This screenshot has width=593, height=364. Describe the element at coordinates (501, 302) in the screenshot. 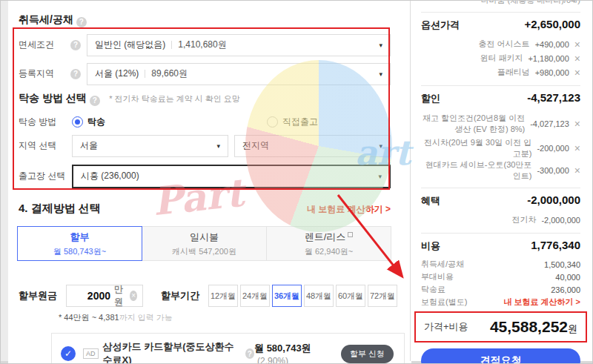

I see `insurance-row: 보험료(별도) 내 보험료 계산하기 >` at that location.